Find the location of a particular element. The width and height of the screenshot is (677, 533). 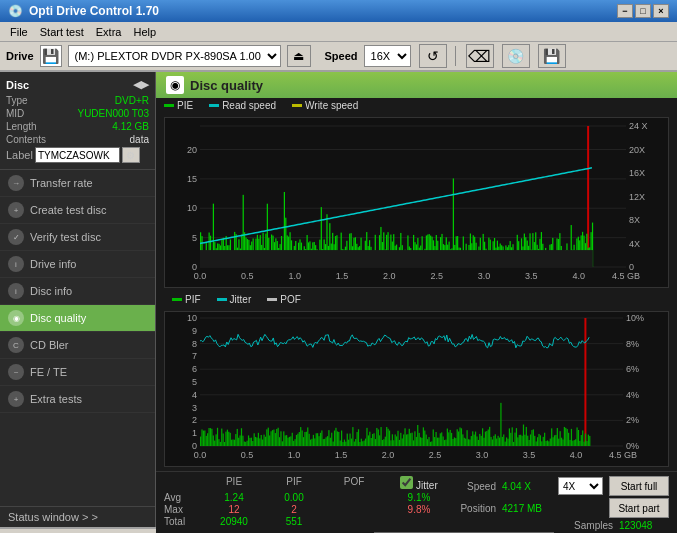

stats-table: PIE PIF POF Jitter Avg 1.24 0.00 9.1% is located at coordinates (308, 502).